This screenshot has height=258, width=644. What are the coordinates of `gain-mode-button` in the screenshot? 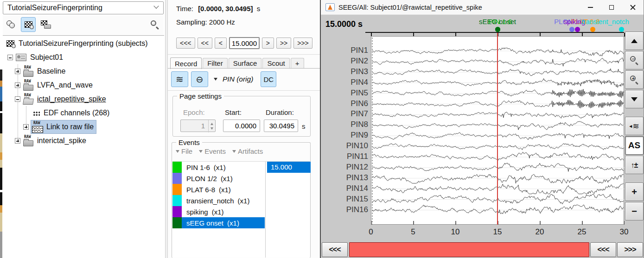 It's located at (634, 165).